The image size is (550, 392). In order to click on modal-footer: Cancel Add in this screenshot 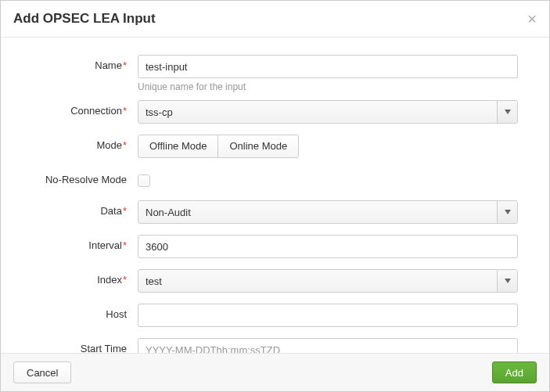, I will do `click(275, 372)`.